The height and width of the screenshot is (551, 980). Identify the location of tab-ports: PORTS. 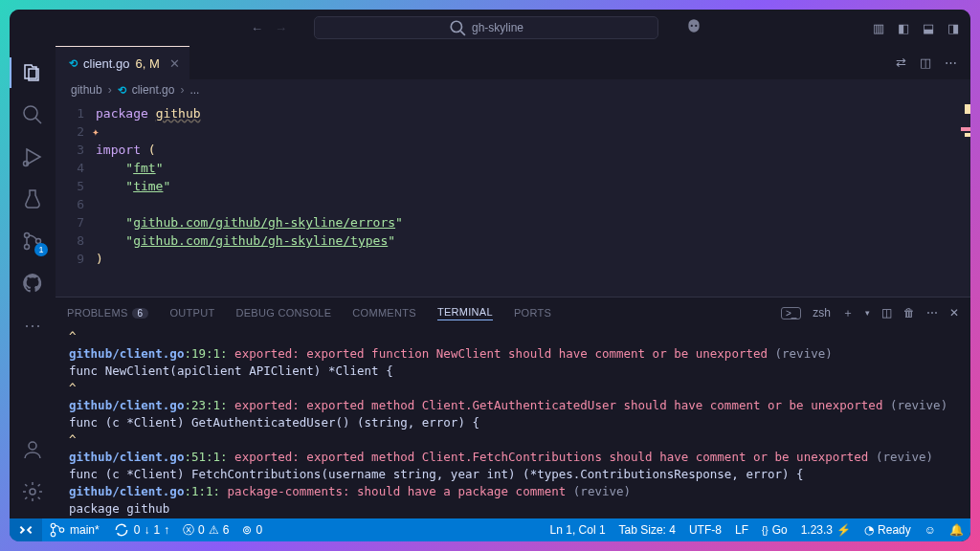
(532, 313).